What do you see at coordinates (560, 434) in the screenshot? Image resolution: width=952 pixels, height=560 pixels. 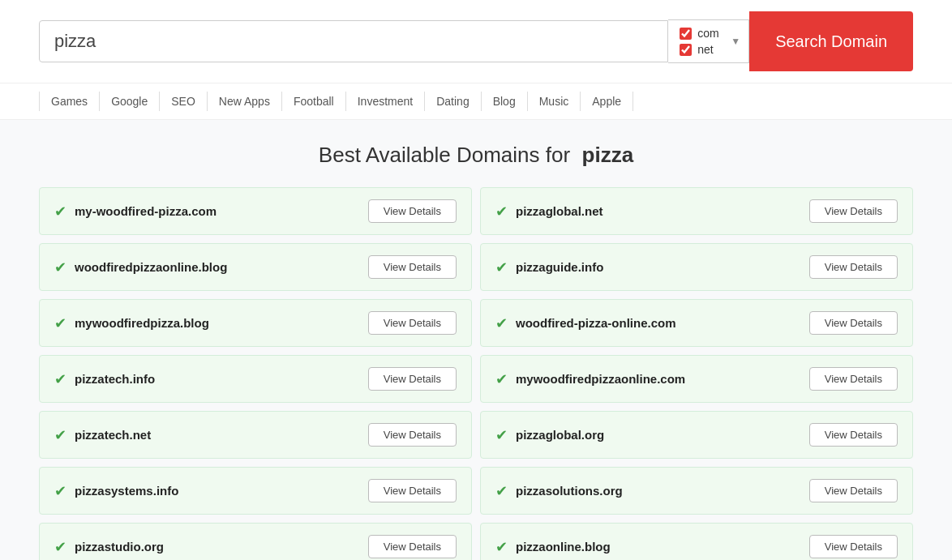 I see `domain-name: pizzaglobal.org` at bounding box center [560, 434].